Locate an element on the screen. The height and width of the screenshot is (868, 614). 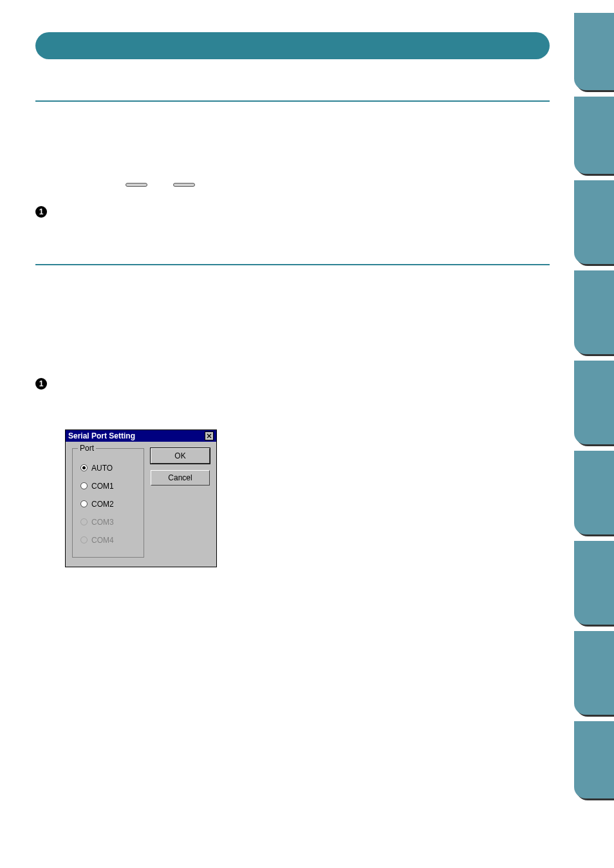
radio-com4-label: COM4 is located at coordinates (103, 540).